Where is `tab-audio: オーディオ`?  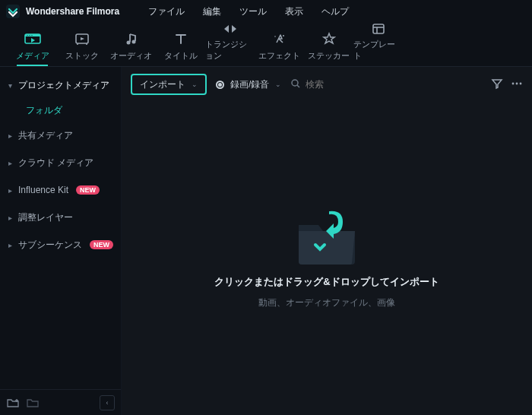
tab-audio: オーディオ is located at coordinates (131, 46).